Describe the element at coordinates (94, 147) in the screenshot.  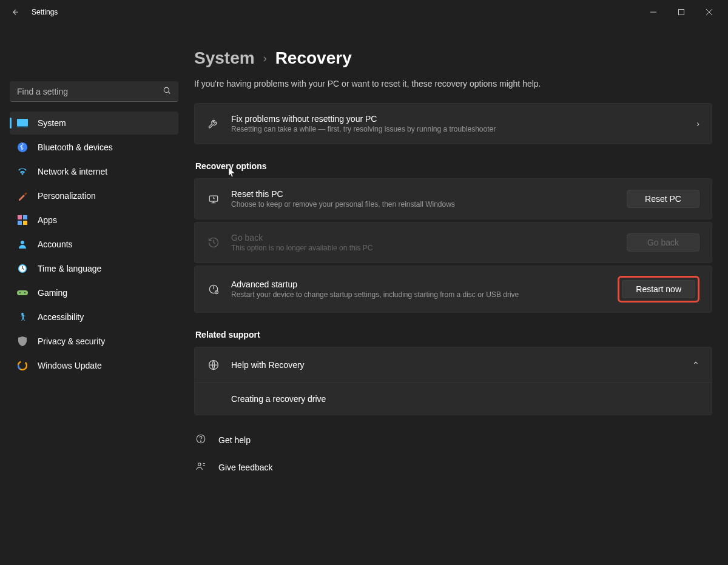
I see `sidebar-item-bluetooth: Bluetooth & devices` at that location.